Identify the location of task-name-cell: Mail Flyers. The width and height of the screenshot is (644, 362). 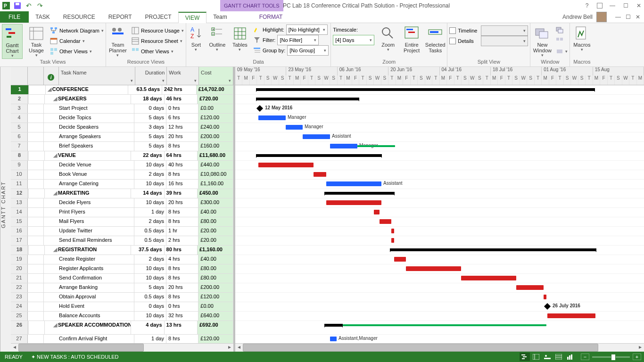
(89, 222).